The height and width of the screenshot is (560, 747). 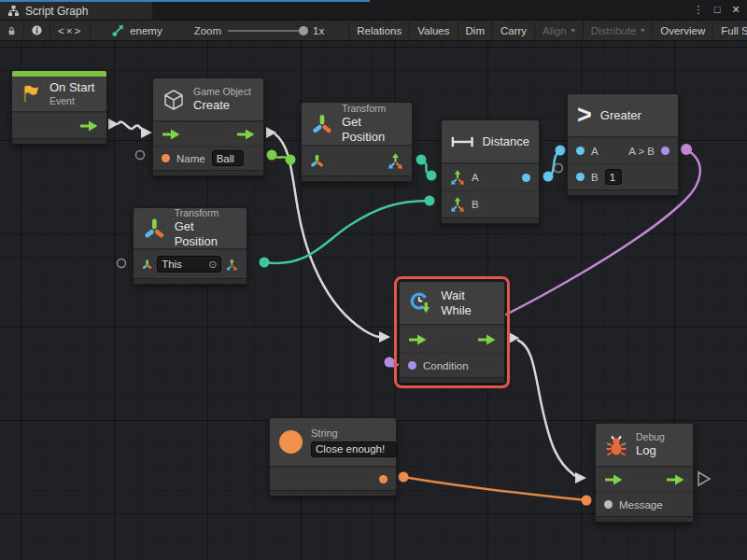 I want to click on bug-icon, so click(x=616, y=445).